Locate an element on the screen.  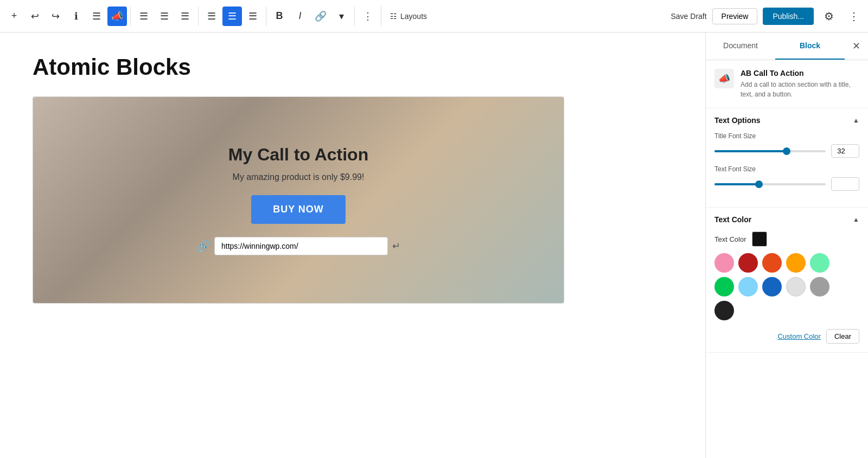
align-center-button: ☰ is located at coordinates (164, 16).